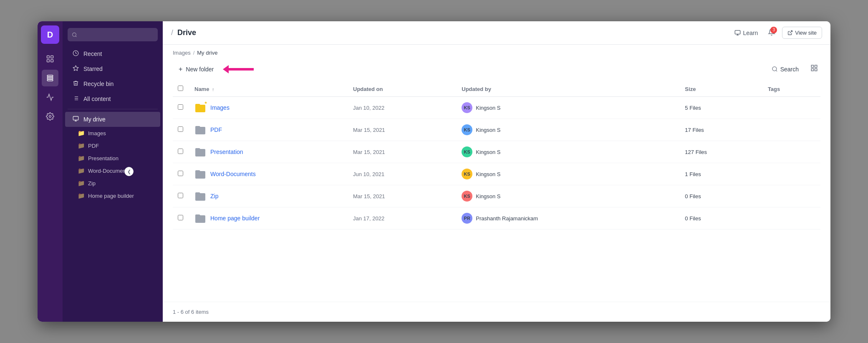 This screenshot has width=868, height=343. Describe the element at coordinates (774, 89) in the screenshot. I see `th-tags-label: Tags` at that location.